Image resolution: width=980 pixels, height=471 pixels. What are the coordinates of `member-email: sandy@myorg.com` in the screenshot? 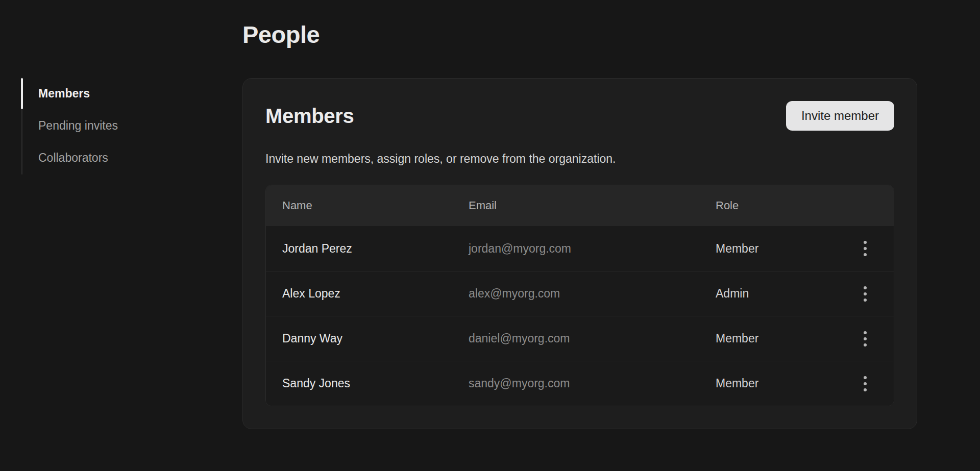 It's located at (592, 384).